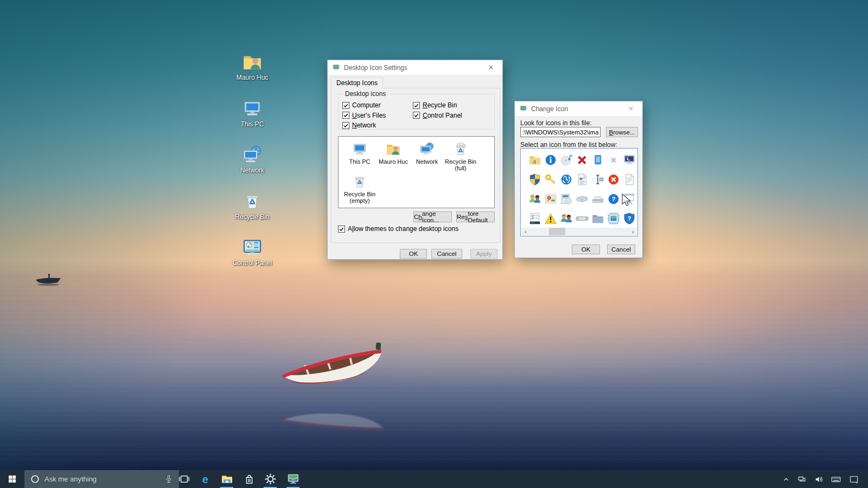 Image resolution: width=868 pixels, height=488 pixels. I want to click on taskbar-display-settings-icon, so click(293, 479).